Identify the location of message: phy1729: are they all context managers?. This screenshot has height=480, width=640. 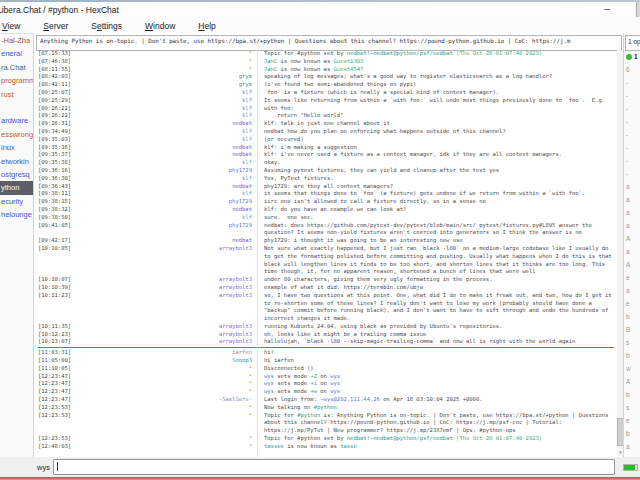
(436, 187).